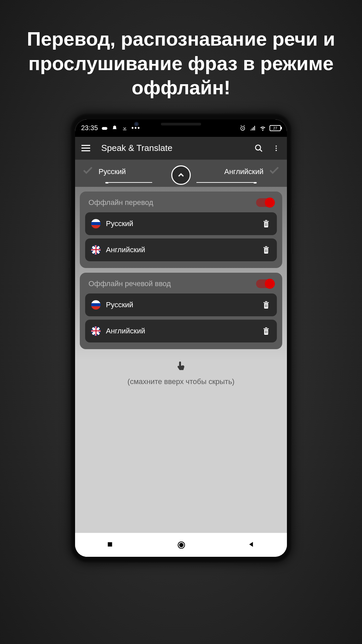 Image resolution: width=362 pixels, height=644 pixels. What do you see at coordinates (181, 173) in the screenshot?
I see `language-selector-bar: Русский Английский` at bounding box center [181, 173].